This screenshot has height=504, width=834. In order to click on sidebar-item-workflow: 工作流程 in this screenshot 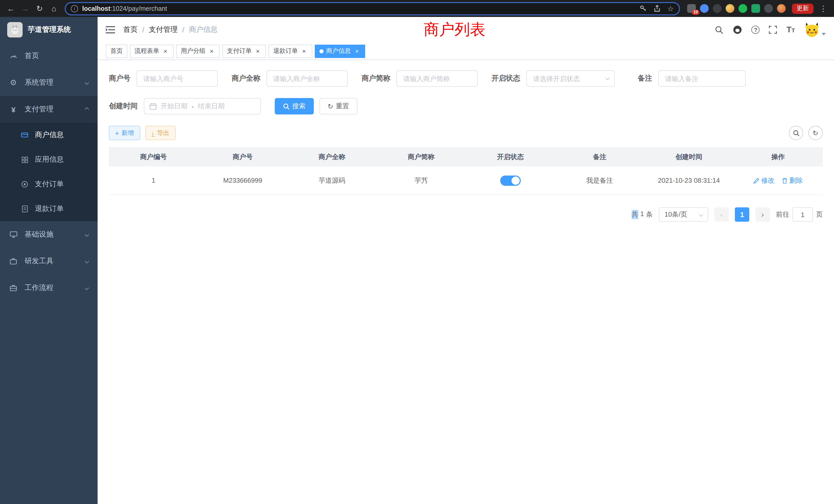, I will do `click(49, 288)`.